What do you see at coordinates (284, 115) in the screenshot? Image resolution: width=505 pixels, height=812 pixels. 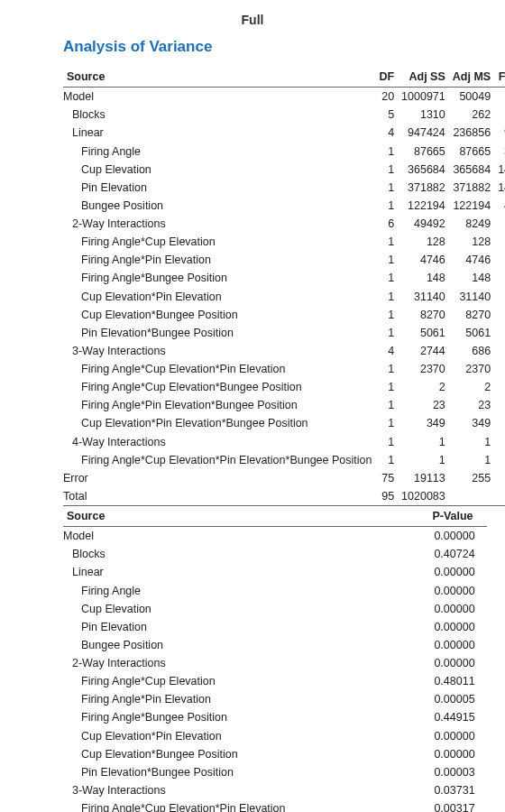 I see `table-row: Blocks513102621.03` at bounding box center [284, 115].